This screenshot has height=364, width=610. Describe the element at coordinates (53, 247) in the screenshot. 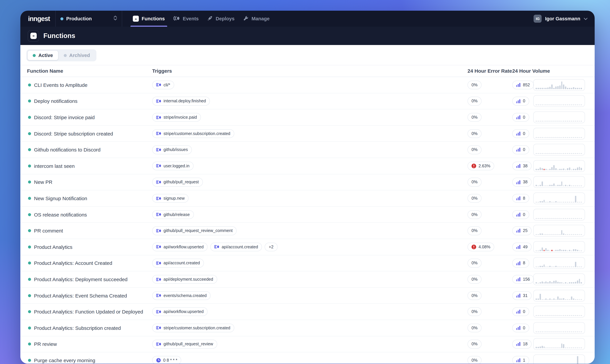

I see `function-name: Product Analytics` at that location.